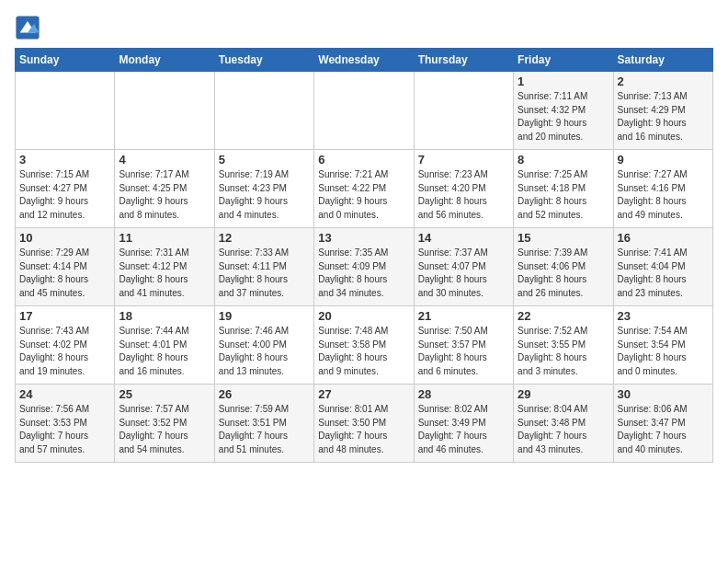  What do you see at coordinates (463, 423) in the screenshot?
I see `calendar-cell: 28Sunrise: 8:02 AM Sunset: 3:49 PM Dayli…` at bounding box center [463, 423].